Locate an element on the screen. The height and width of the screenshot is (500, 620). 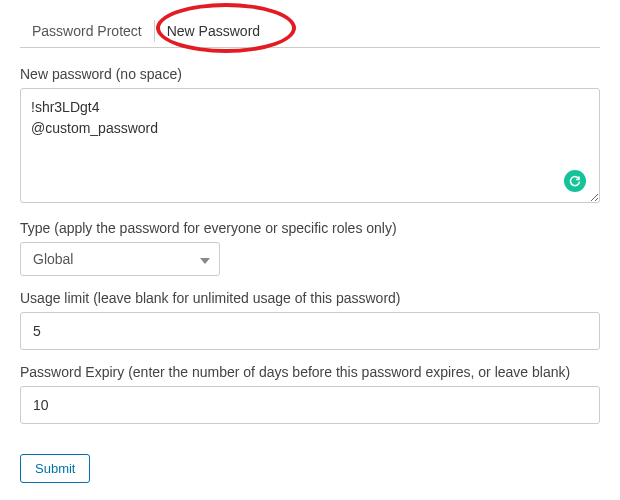
new-password-label: New password (no space) is located at coordinates (310, 74).